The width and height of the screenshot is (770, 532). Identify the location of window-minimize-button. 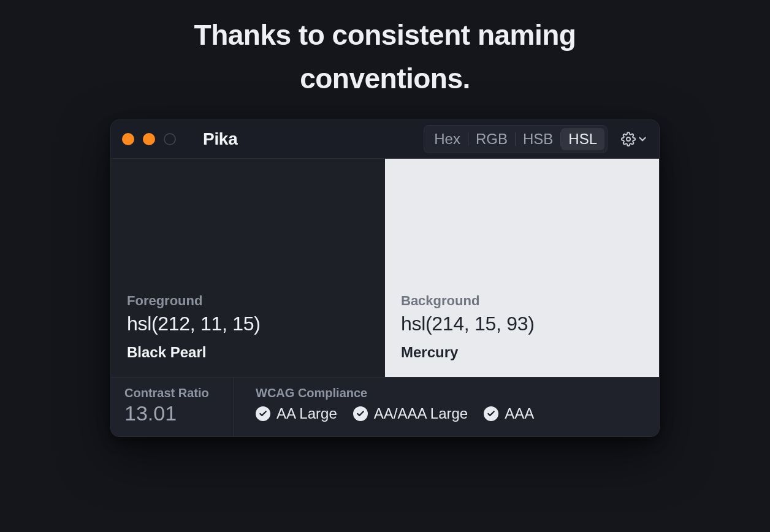
(149, 139).